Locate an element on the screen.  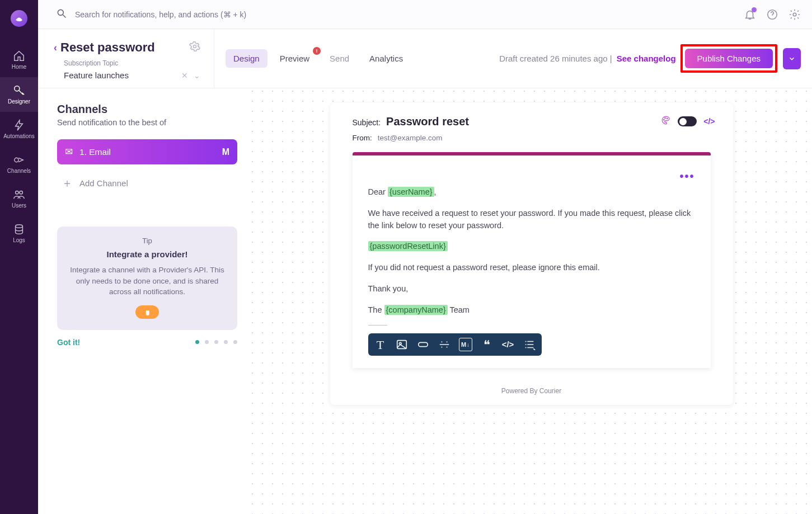
button-block-icon is located at coordinates (423, 345).